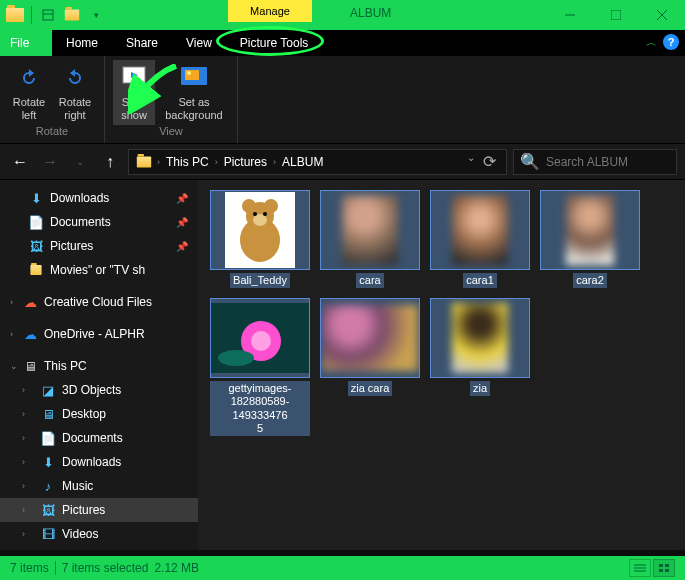 This screenshot has width=685, height=580. I want to click on sidebar-item-desktop: ›🖥Desktop, so click(99, 414).